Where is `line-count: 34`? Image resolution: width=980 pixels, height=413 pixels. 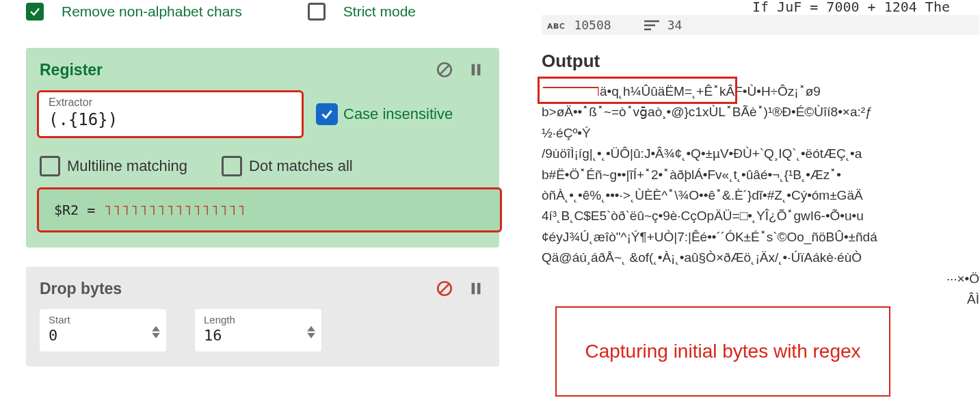 line-count: 34 is located at coordinates (675, 25).